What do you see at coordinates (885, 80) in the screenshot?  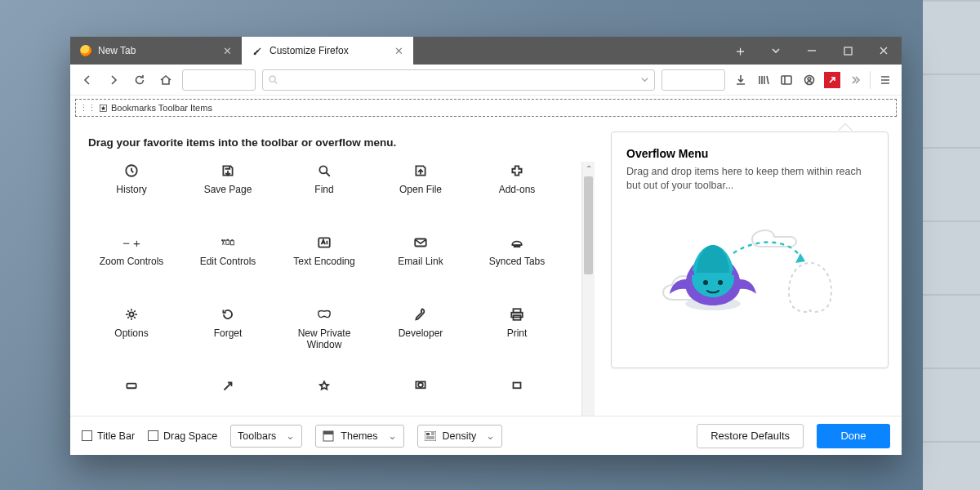 I see `hamburger-menu-button` at bounding box center [885, 80].